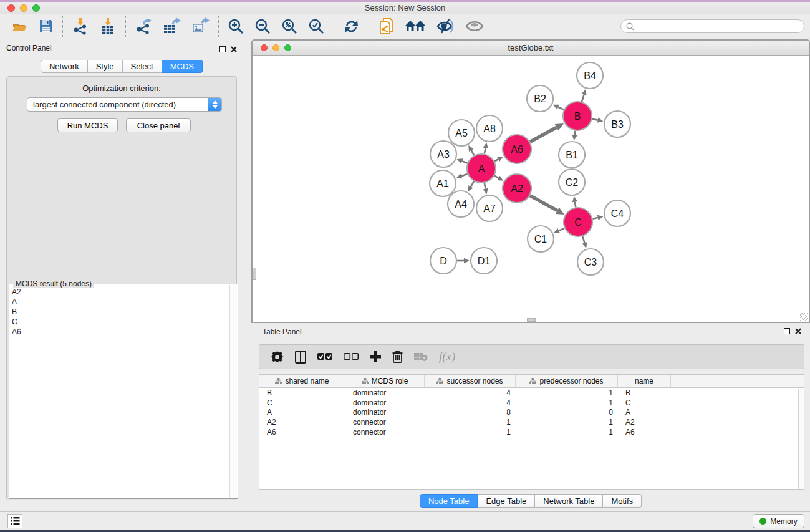 The image size is (810, 532). I want to click on delete-table-icon, so click(421, 357).